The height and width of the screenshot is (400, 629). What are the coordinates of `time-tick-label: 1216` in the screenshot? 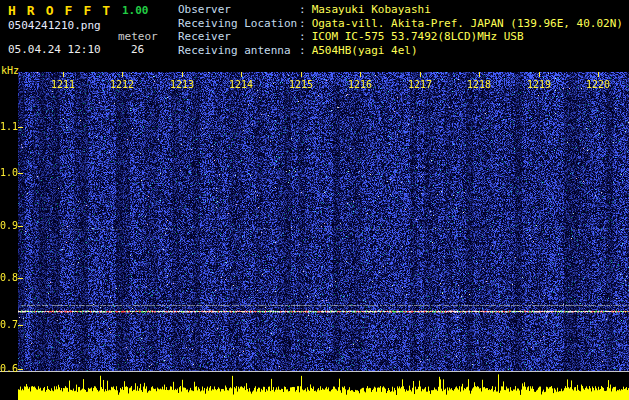 It's located at (360, 84).